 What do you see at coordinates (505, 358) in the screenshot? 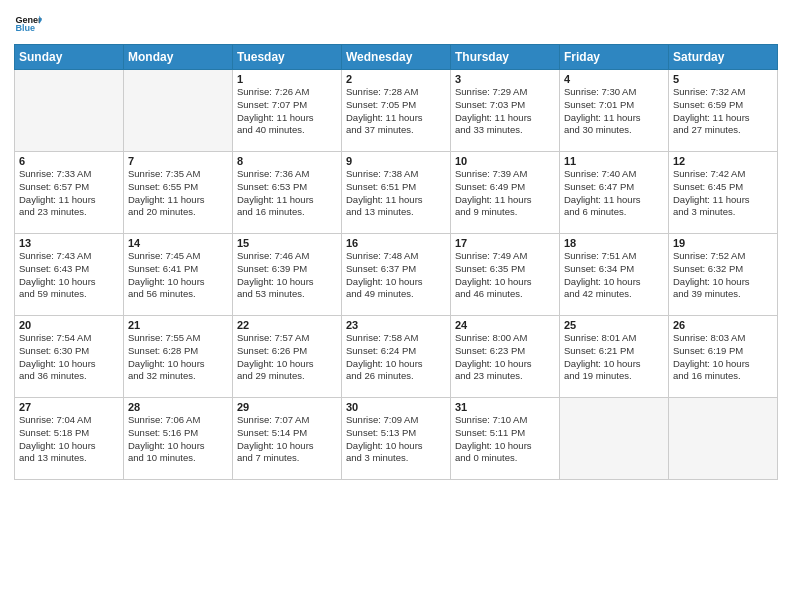
I see `day-detail: Sunrise: 8:00 AM Sunset: 6:23 PM Dayligh…` at bounding box center [505, 358].